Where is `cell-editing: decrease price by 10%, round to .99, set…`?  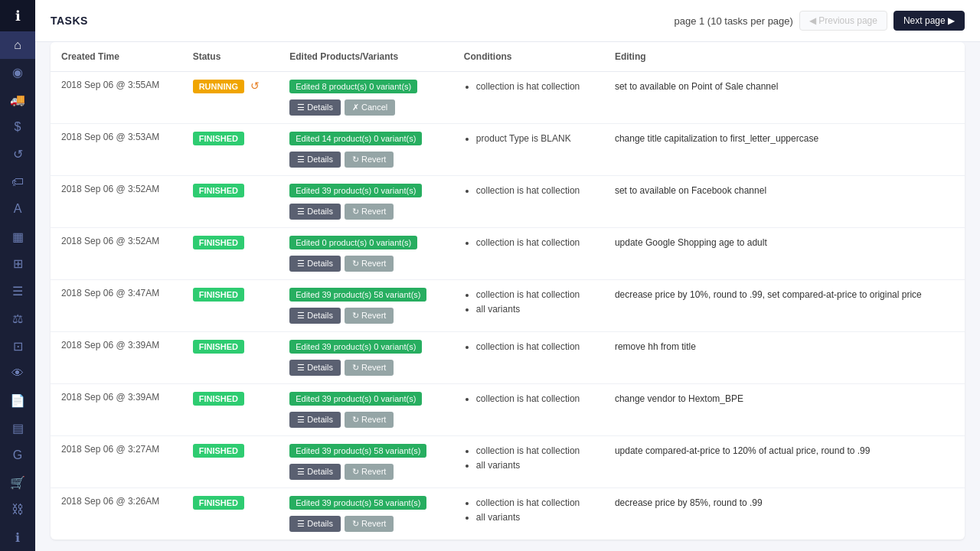 cell-editing: decrease price by 10%, round to .99, set… is located at coordinates (784, 306).